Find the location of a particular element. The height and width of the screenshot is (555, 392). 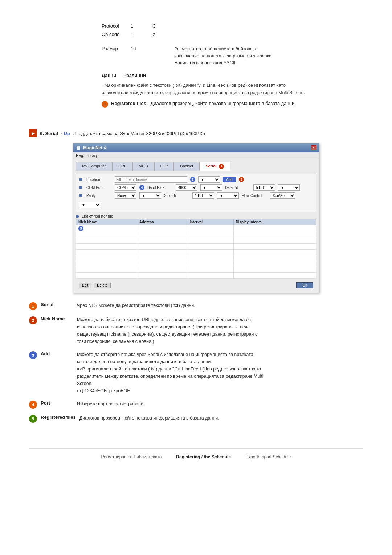

tab-my-computer: My Computer is located at coordinates (94, 166).